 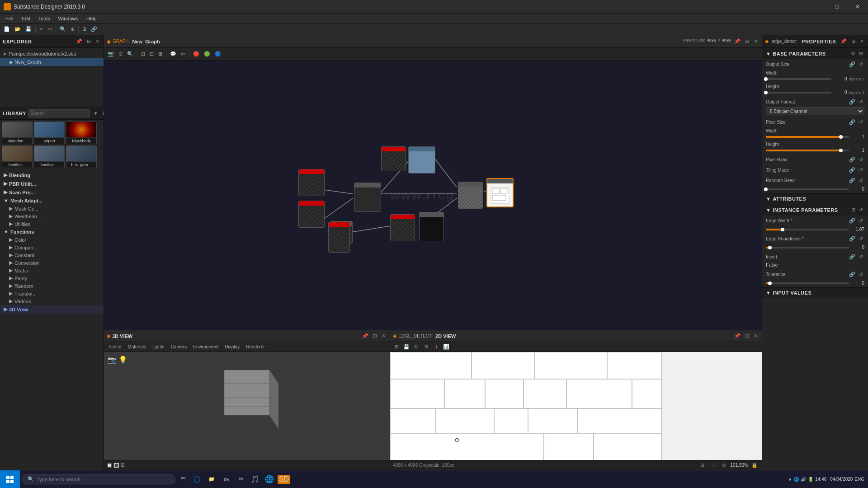 What do you see at coordinates (737, 42) in the screenshot?
I see `graph-pin: 📌` at bounding box center [737, 42].